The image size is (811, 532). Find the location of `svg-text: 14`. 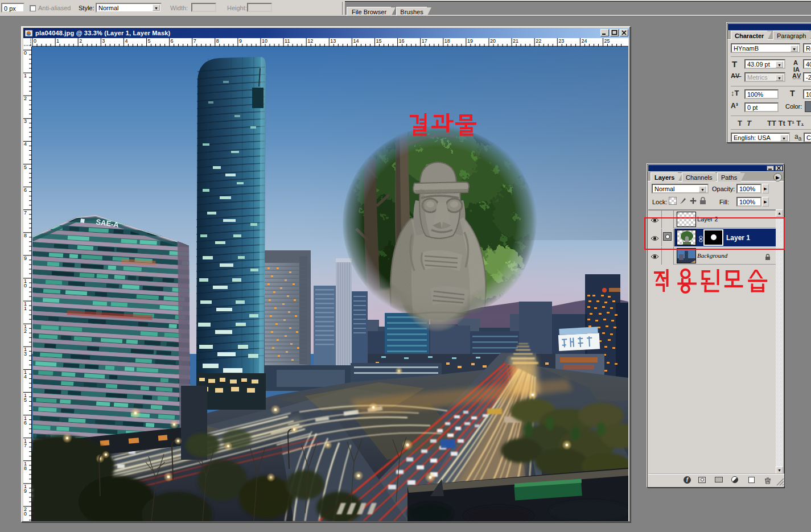

svg-text: 14 is located at coordinates (356, 41).